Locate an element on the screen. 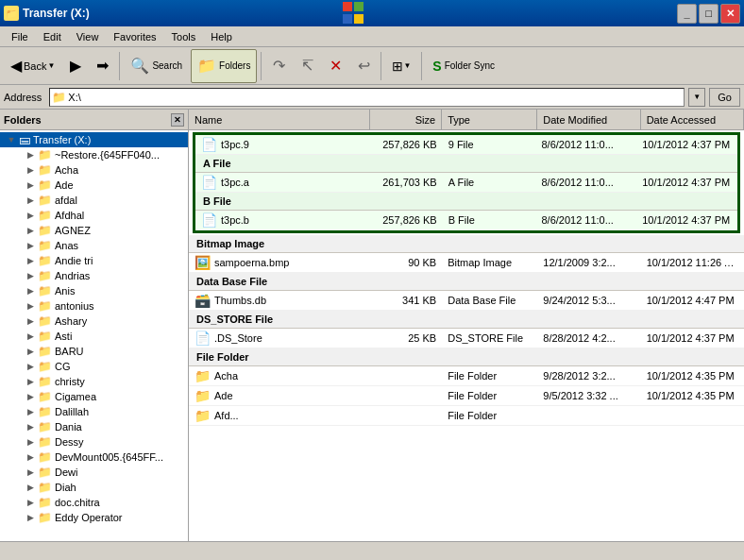 This screenshot has width=744, height=560. file-icon-sampoerna: 🖼️ is located at coordinates (202, 263).